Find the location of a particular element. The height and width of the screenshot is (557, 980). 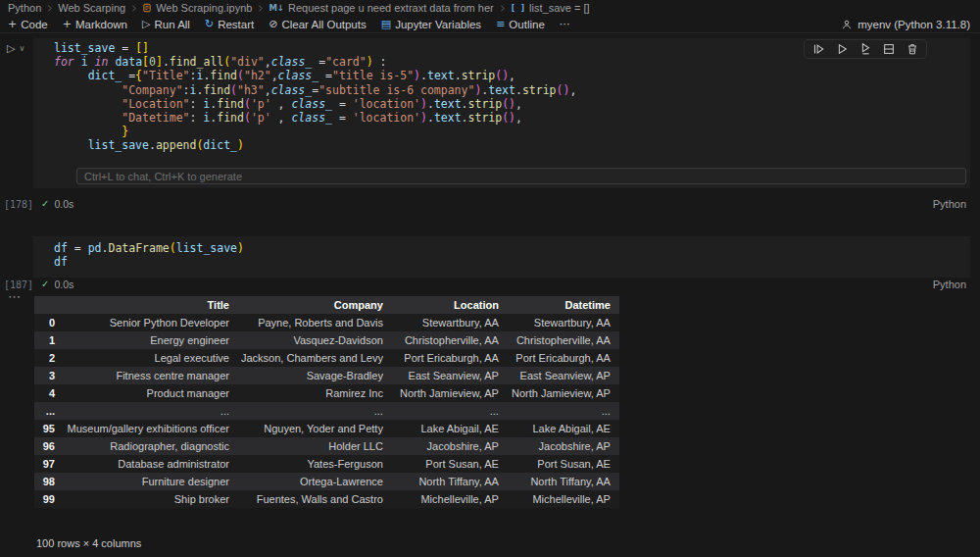

table-cell: Holder LLC is located at coordinates (316, 446).